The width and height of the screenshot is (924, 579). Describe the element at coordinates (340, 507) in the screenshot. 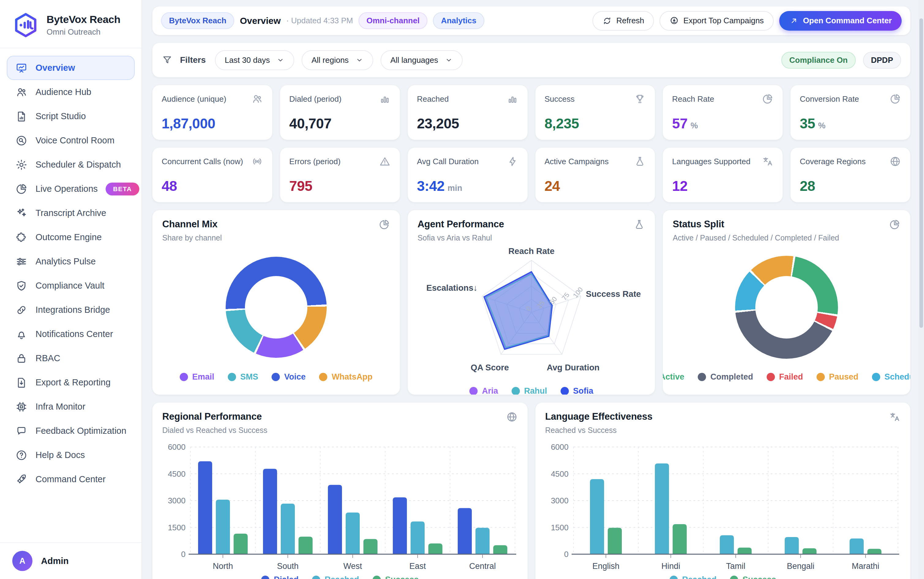

I see `regional-performance-chart: 01500300045006000NorthSouthWestEastCentr…` at that location.